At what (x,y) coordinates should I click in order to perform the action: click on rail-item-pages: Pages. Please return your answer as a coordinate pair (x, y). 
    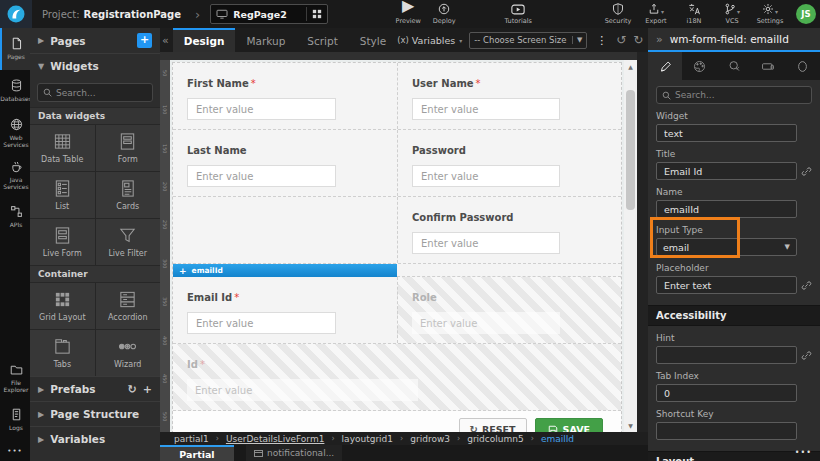
    Looking at the image, I should click on (15, 49).